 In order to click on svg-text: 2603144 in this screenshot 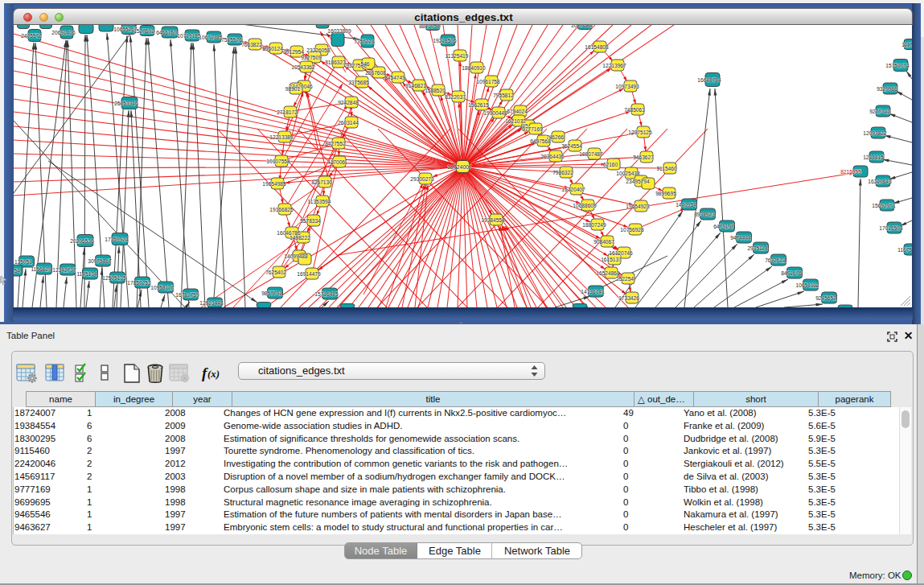, I will do `click(348, 122)`.